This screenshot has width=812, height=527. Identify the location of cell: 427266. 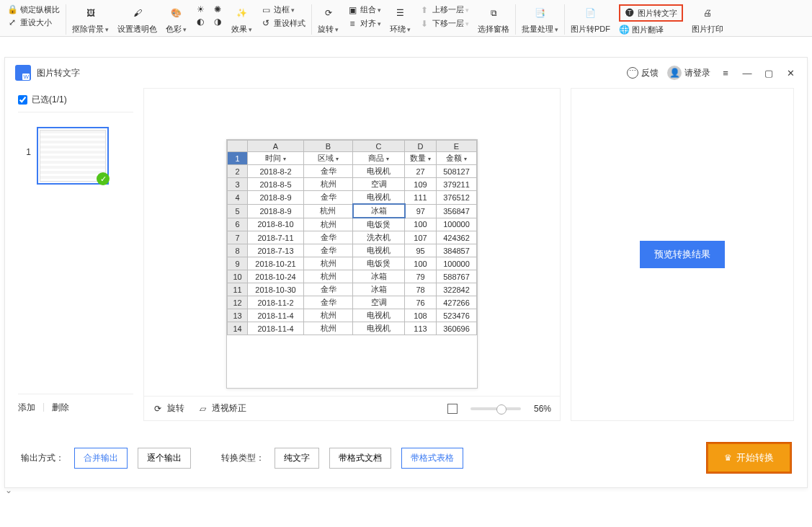
(457, 303).